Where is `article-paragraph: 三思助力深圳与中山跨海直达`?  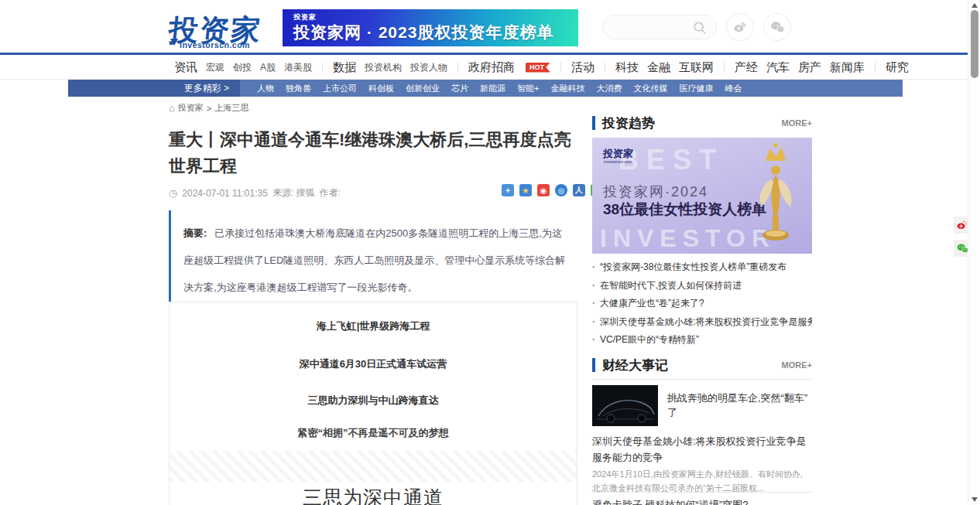 article-paragraph: 三思助力深圳与中山跨海直达 is located at coordinates (373, 401).